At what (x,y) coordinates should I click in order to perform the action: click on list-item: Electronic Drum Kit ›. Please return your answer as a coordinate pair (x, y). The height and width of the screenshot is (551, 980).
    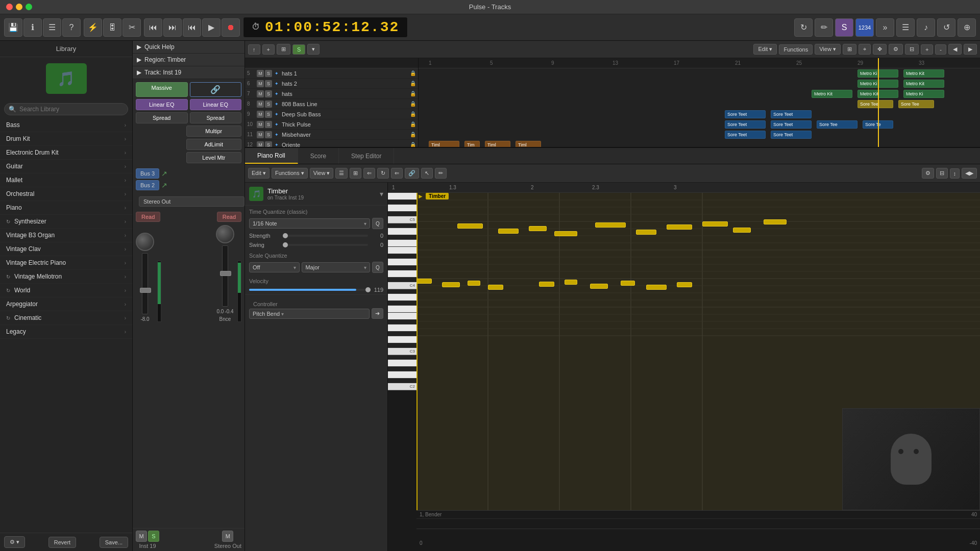
    Looking at the image, I should click on (66, 153).